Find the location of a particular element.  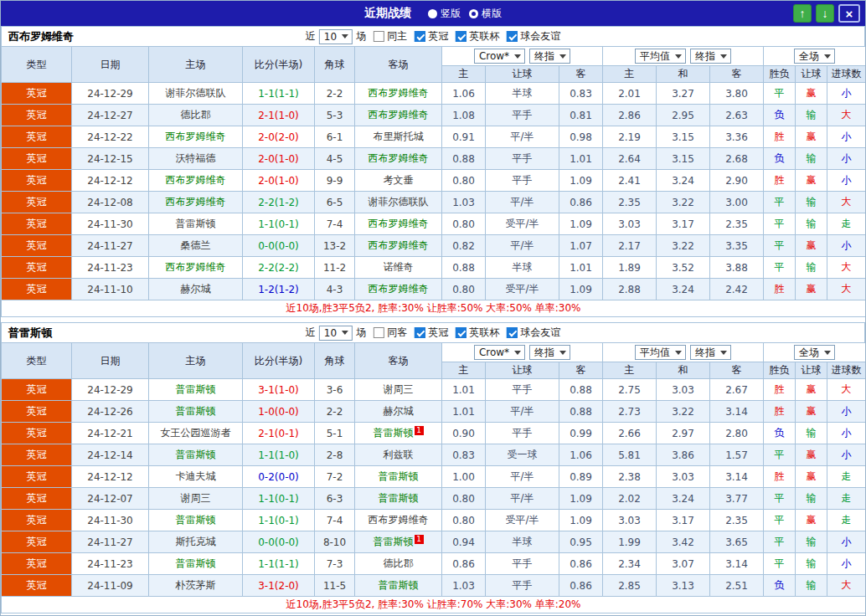

close-button: × is located at coordinates (849, 13).